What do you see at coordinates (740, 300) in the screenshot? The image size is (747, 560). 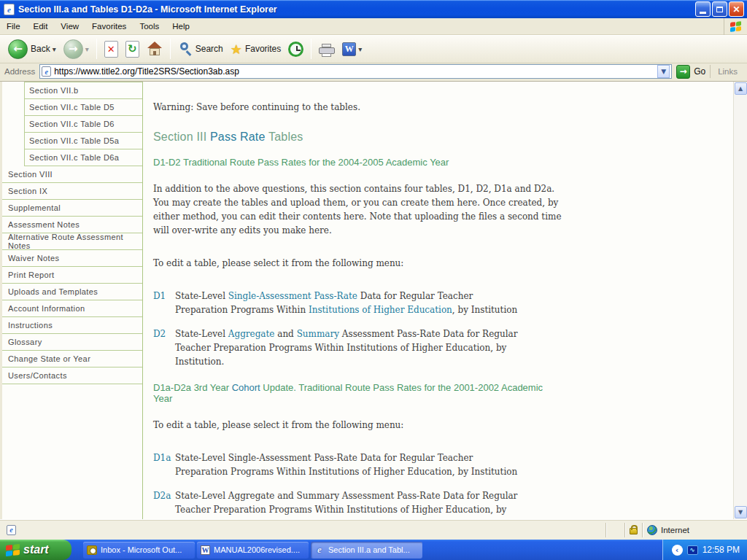 I see `vertical-scrollbar: ▲ ▼` at bounding box center [740, 300].